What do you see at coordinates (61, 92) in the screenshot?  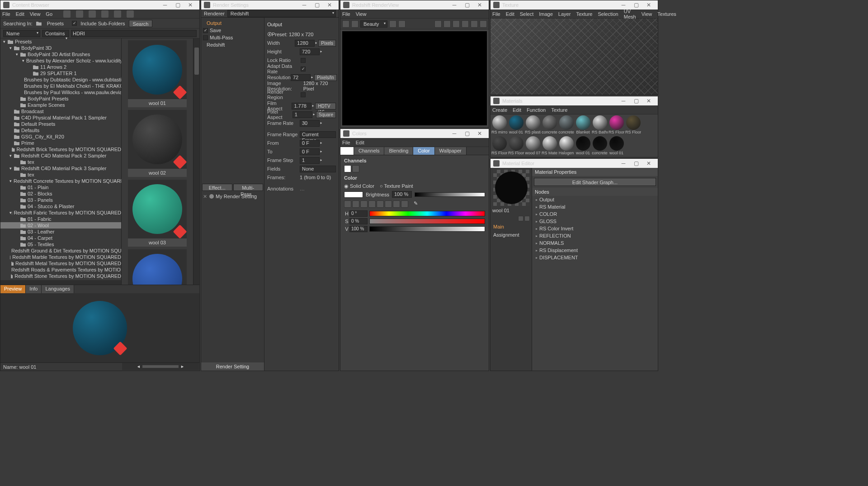 I see `tree-item: Brushes by Paul Willocks - www.paulw.dev…` at bounding box center [61, 92].